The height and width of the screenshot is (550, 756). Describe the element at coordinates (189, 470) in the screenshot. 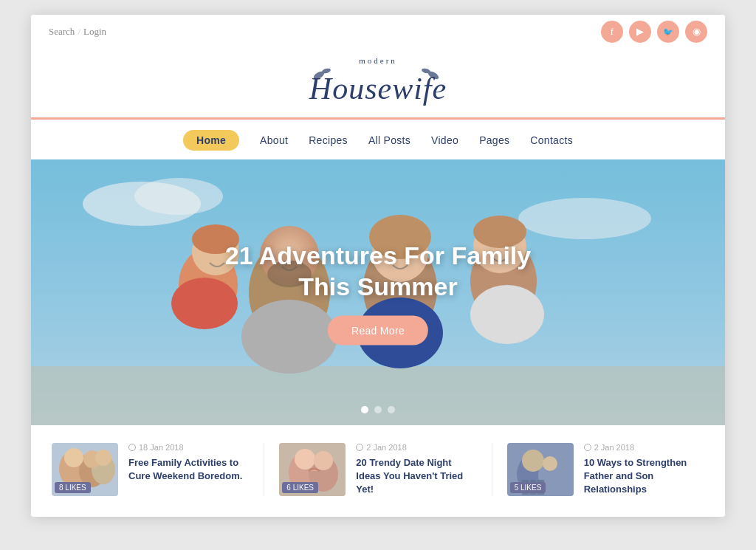

I see `article-title-1: Free Family Activities to Cure Weekend B…` at that location.